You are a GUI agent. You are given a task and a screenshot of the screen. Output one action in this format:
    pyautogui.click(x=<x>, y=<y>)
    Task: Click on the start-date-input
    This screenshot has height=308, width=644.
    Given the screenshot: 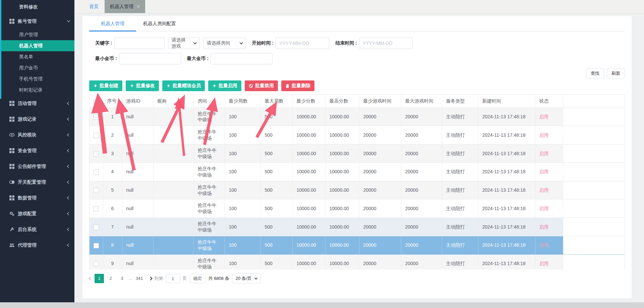 What is the action you would take?
    pyautogui.click(x=302, y=43)
    